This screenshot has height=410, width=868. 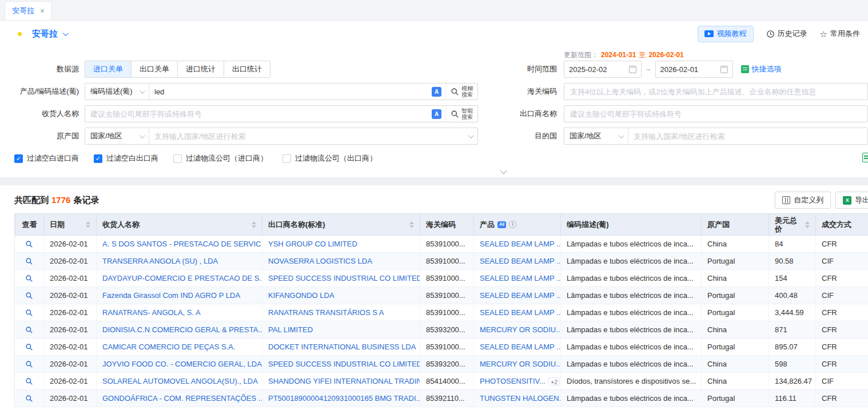 What do you see at coordinates (301, 295) in the screenshot?
I see `exporter-link: KIFANGONDO LDA` at bounding box center [301, 295].